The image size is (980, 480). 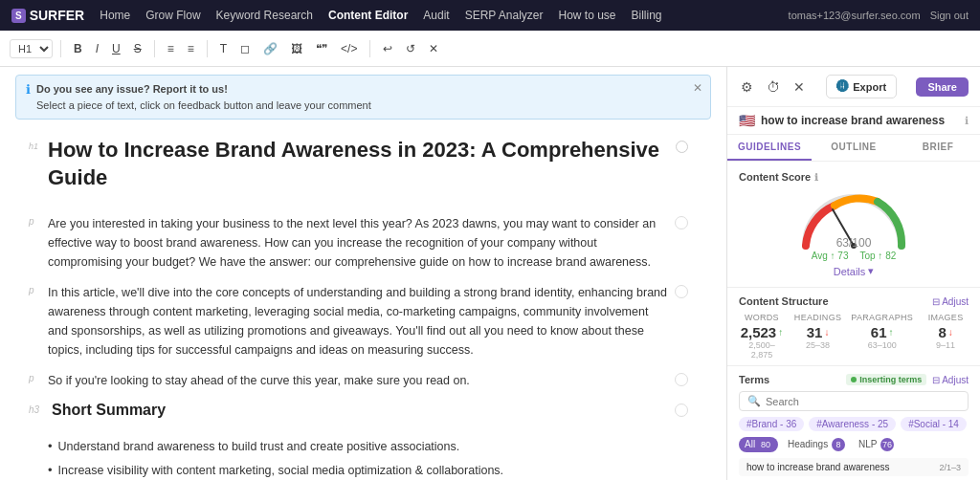 What do you see at coordinates (57, 15) in the screenshot?
I see `surfer-logo-text: SURFER` at bounding box center [57, 15].